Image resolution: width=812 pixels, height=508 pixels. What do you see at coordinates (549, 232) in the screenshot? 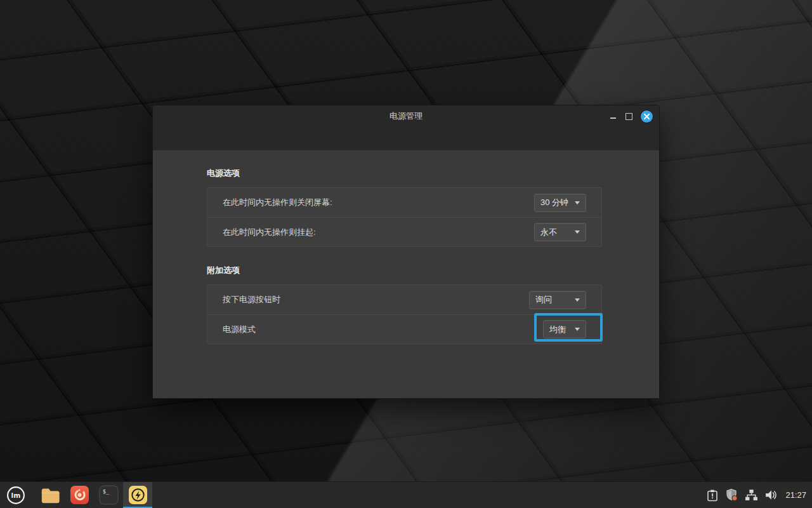
I see `suspend-timeout-value: 永不` at bounding box center [549, 232].